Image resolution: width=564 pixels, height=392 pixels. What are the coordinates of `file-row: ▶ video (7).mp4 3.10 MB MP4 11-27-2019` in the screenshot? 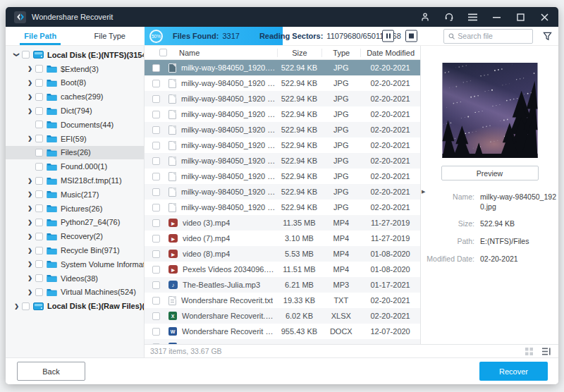 It's located at (282, 238).